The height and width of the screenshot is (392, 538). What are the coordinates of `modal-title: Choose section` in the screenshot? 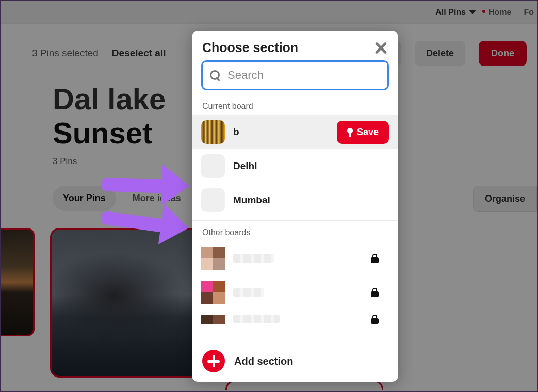 It's located at (288, 47).